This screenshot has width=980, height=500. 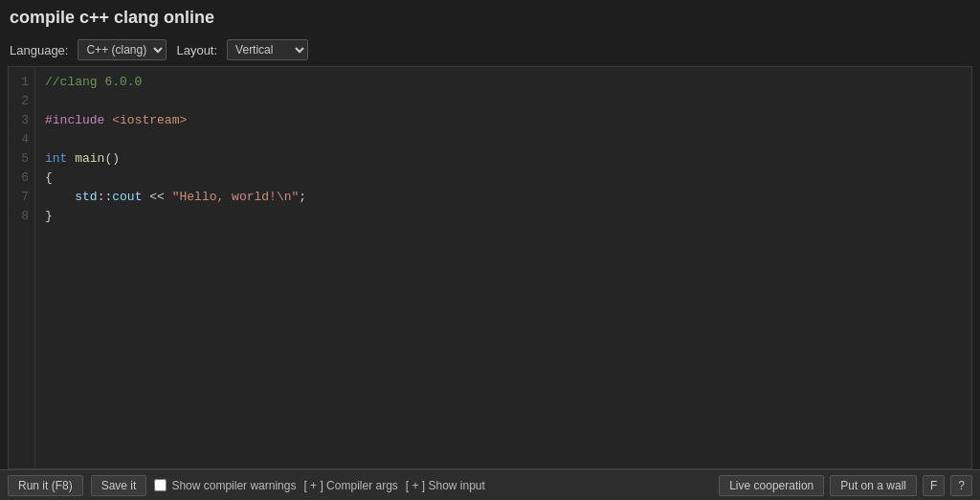 What do you see at coordinates (268, 50) in the screenshot?
I see `layout-select: Vertical Horizontal` at bounding box center [268, 50].